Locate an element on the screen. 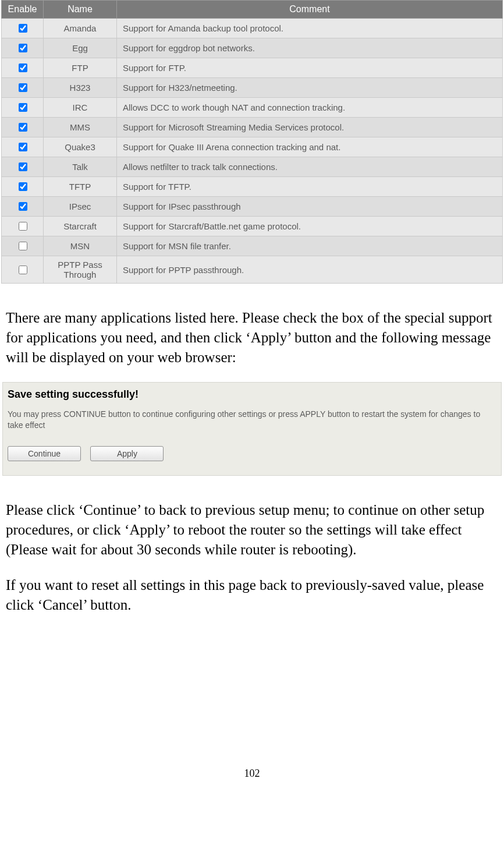  name-cell: FTP is located at coordinates (80, 68).